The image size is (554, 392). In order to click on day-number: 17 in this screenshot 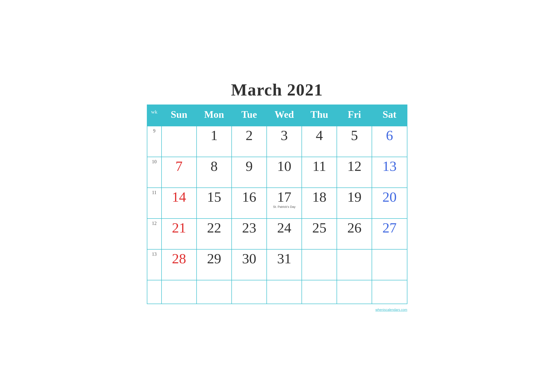, I will do `click(284, 197)`.